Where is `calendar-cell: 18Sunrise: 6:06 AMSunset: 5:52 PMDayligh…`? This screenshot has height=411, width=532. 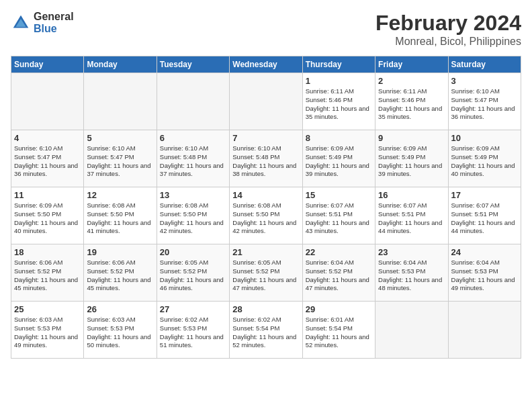 calendar-cell: 18Sunrise: 6:06 AMSunset: 5:52 PMDayligh… is located at coordinates (48, 273).